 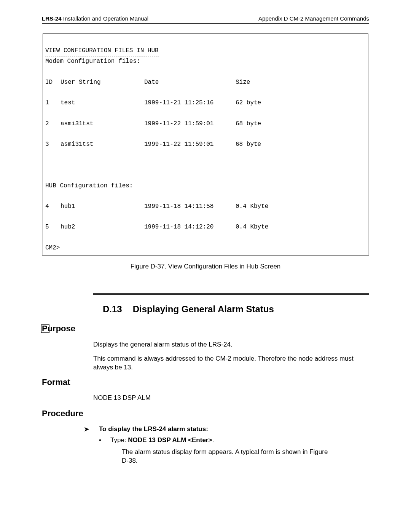 What do you see at coordinates (59, 329) in the screenshot?
I see `purpose-heading: Purpose` at bounding box center [59, 329].